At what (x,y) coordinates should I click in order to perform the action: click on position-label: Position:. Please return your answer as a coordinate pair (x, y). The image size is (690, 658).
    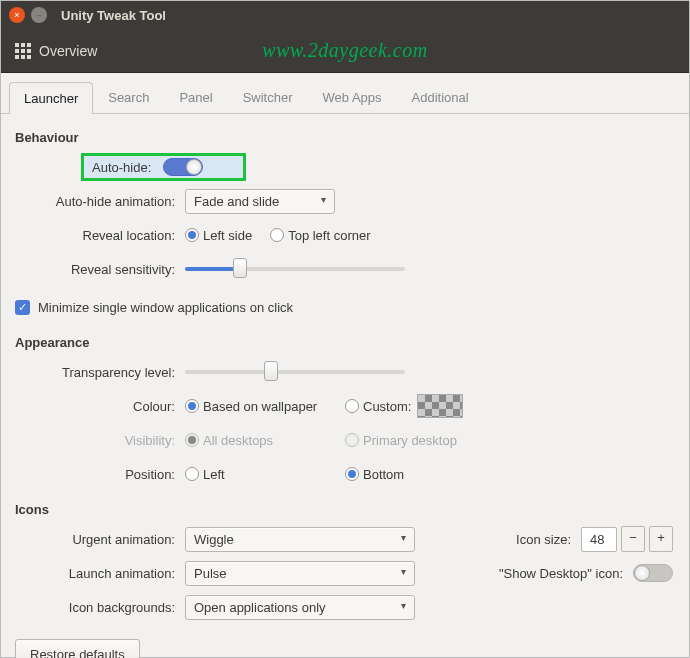
    Looking at the image, I should click on (100, 474).